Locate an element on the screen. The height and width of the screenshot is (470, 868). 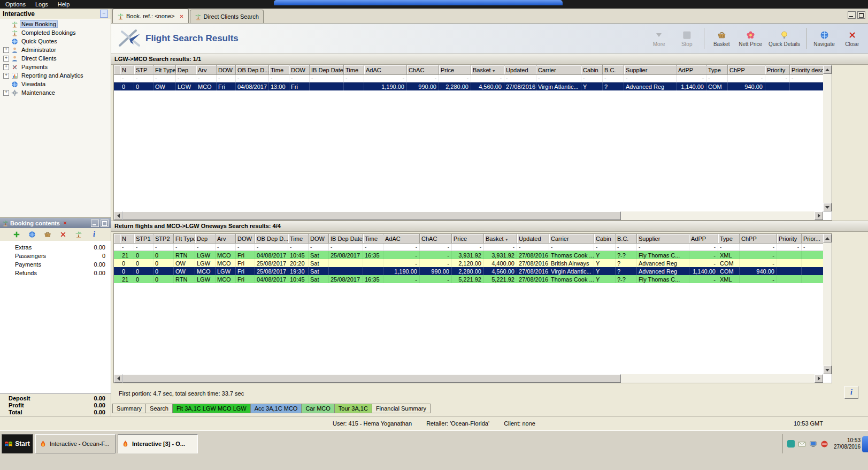
column-header: N is located at coordinates (127, 70).